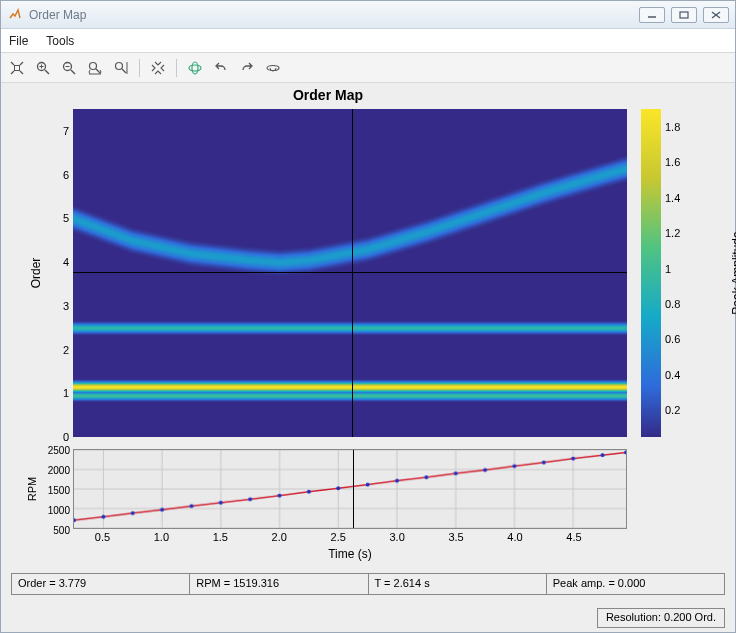  Describe the element at coordinates (352, 273) in the screenshot. I see `crosshair-vertical` at that location.